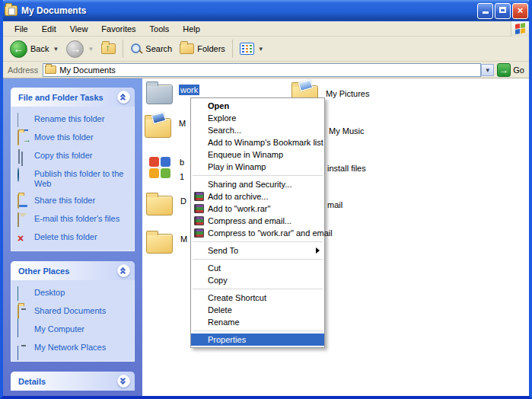 The height and width of the screenshot is (399, 532). Describe the element at coordinates (502, 11) in the screenshot. I see `maximize-button` at that location.